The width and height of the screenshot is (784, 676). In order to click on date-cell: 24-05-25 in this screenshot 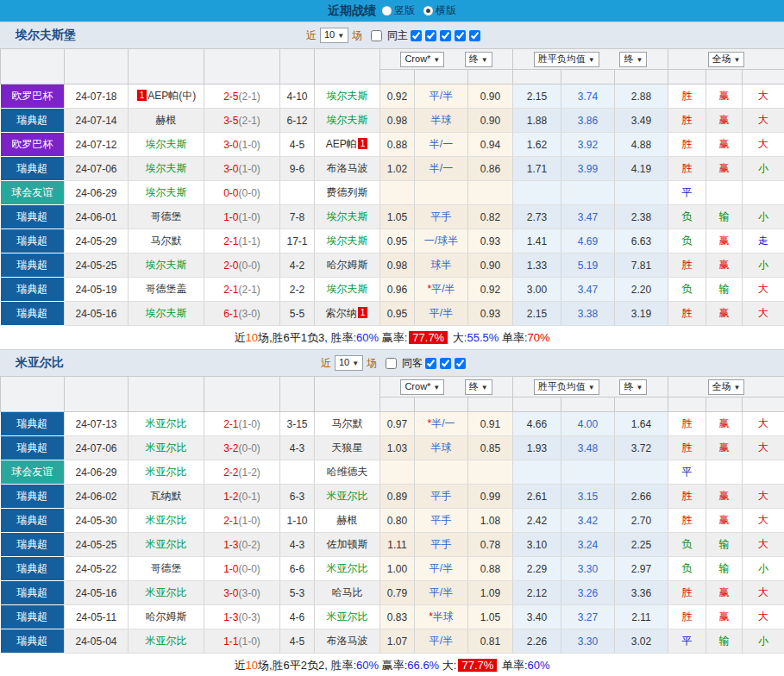, I will do `click(97, 545)`.